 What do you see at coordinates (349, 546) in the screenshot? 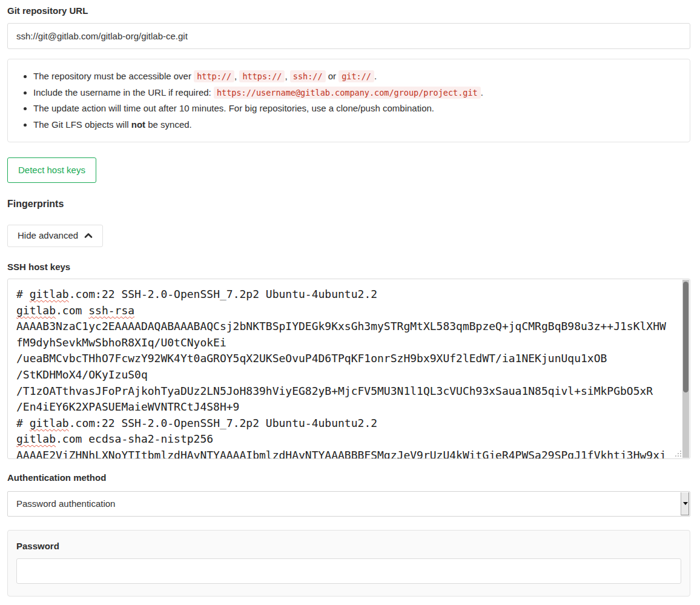
I see `password-label: Password` at bounding box center [349, 546].